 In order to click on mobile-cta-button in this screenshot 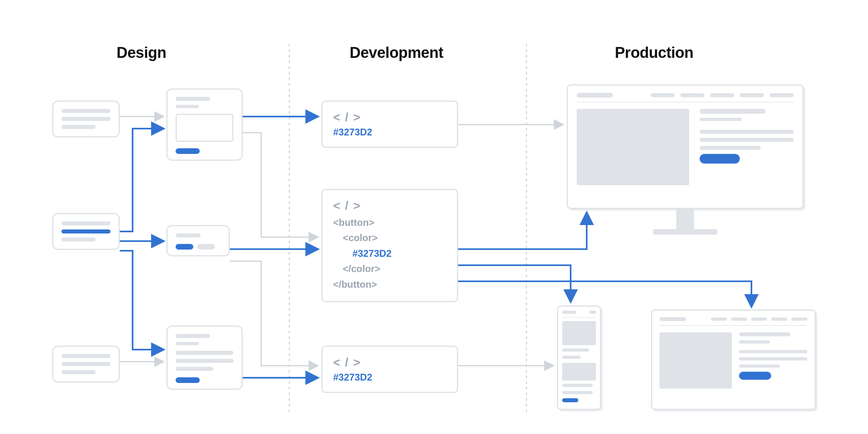, I will do `click(570, 400)`.